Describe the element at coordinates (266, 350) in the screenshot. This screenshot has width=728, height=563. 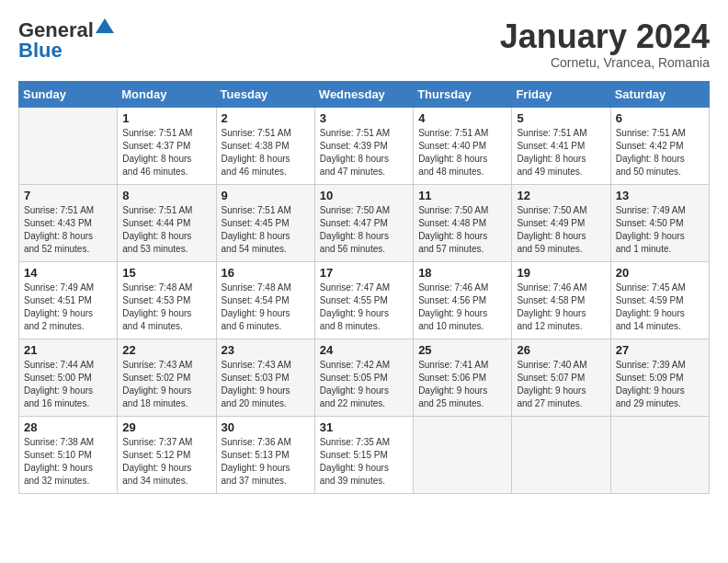
I see `day-number: 23` at that location.